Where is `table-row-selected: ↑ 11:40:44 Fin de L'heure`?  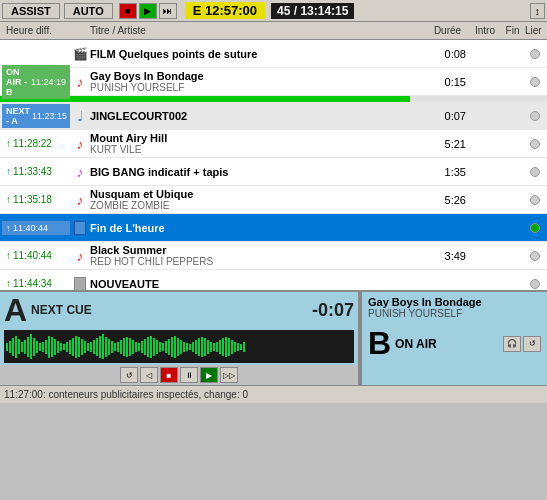
table-row-selected: ↑ 11:40:44 Fin de L'heure is located at coordinates (274, 228).